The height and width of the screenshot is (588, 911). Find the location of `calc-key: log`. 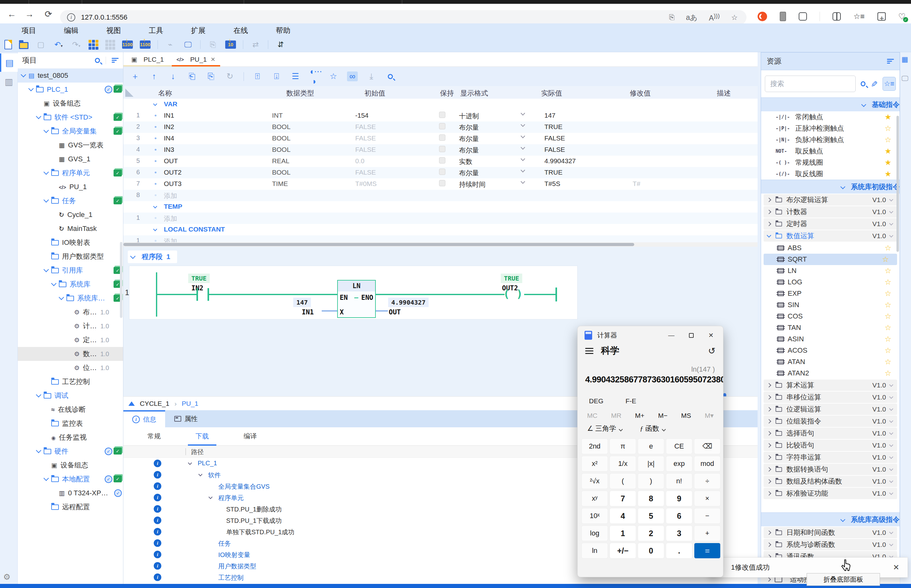

calc-key: log is located at coordinates (595, 533).